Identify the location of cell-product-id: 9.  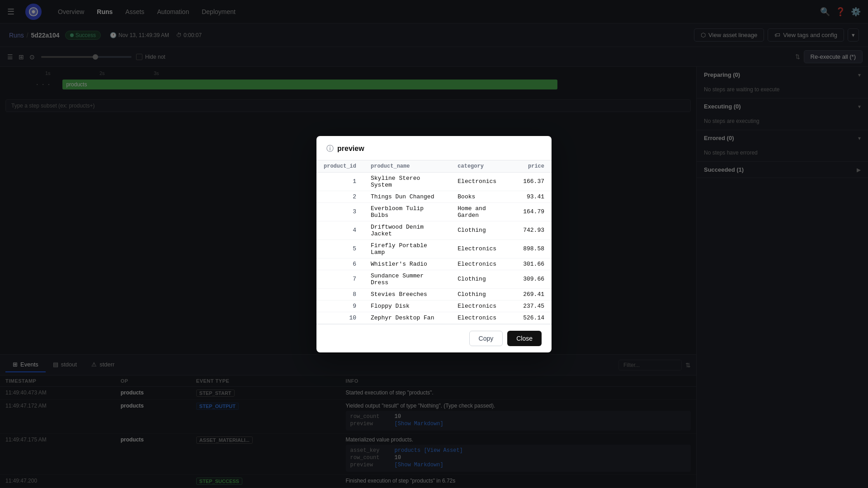
(340, 306).